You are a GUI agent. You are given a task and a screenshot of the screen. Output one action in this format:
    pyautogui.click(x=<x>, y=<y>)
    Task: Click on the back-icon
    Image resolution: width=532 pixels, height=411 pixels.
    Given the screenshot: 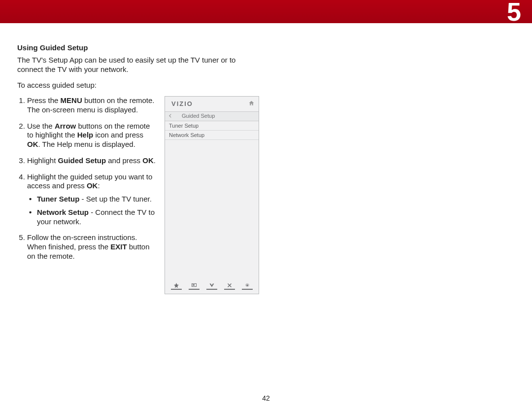 What is the action you would take?
    pyautogui.click(x=170, y=116)
    